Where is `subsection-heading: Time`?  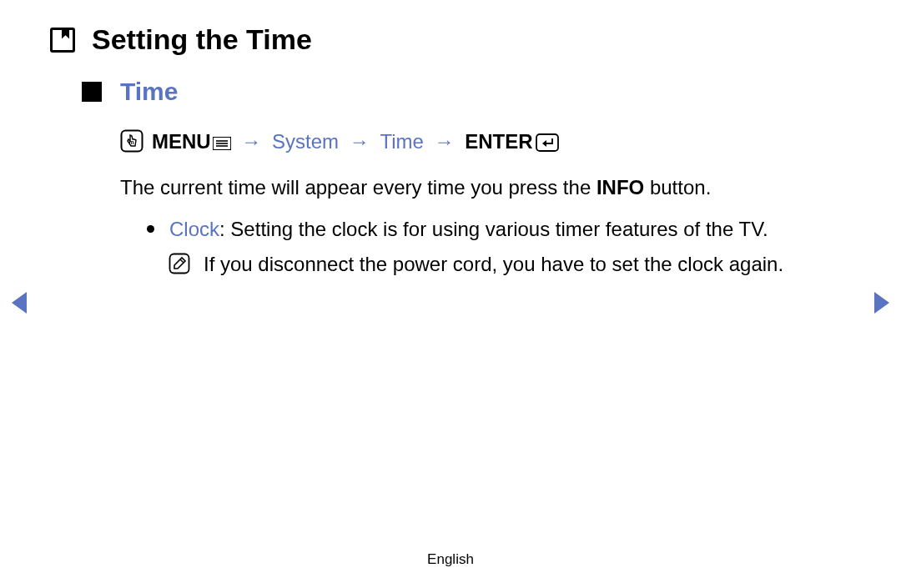 subsection-heading: Time is located at coordinates (466, 92).